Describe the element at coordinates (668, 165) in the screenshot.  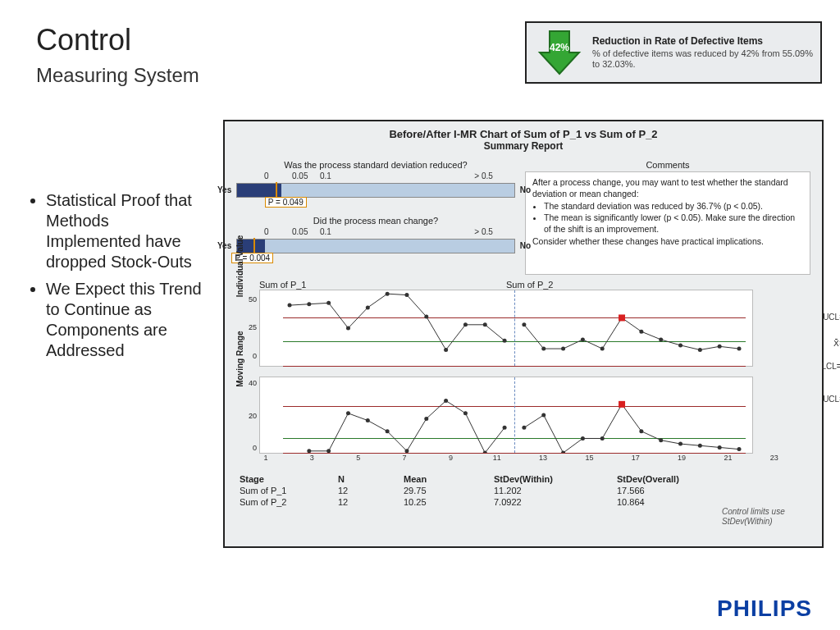
I see `comments-head: Comments` at that location.